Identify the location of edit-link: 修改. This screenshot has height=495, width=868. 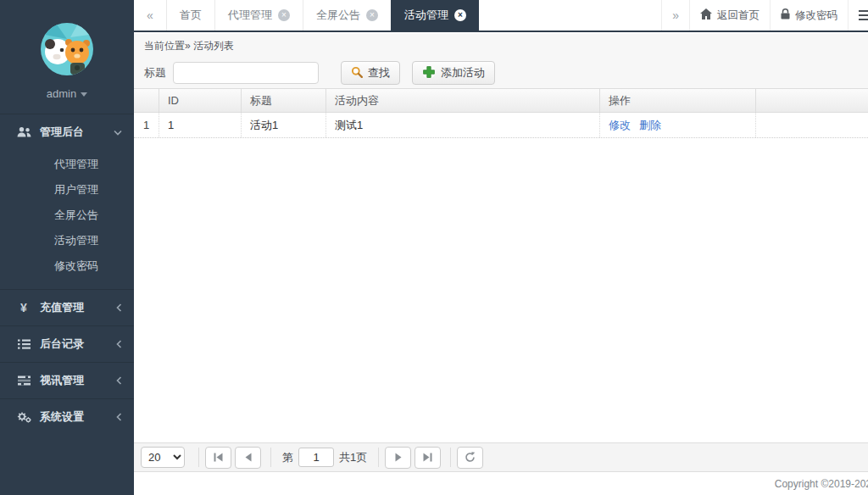
(620, 125).